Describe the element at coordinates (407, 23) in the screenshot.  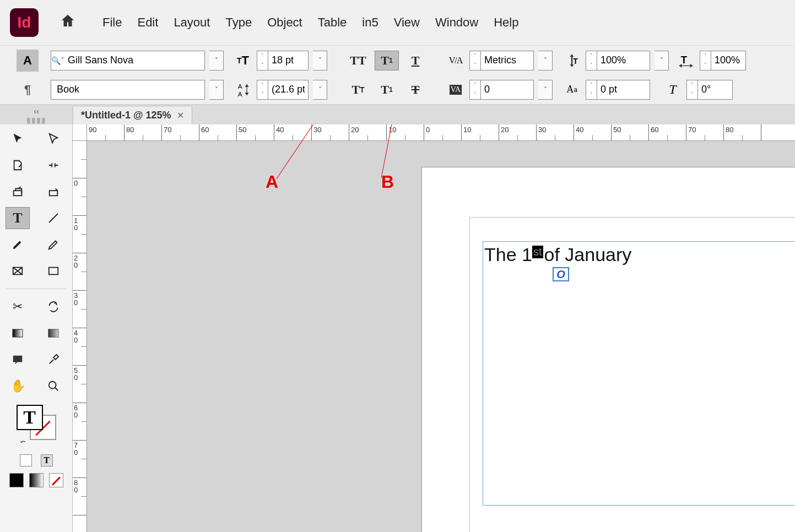
I see `menu-view: View` at that location.